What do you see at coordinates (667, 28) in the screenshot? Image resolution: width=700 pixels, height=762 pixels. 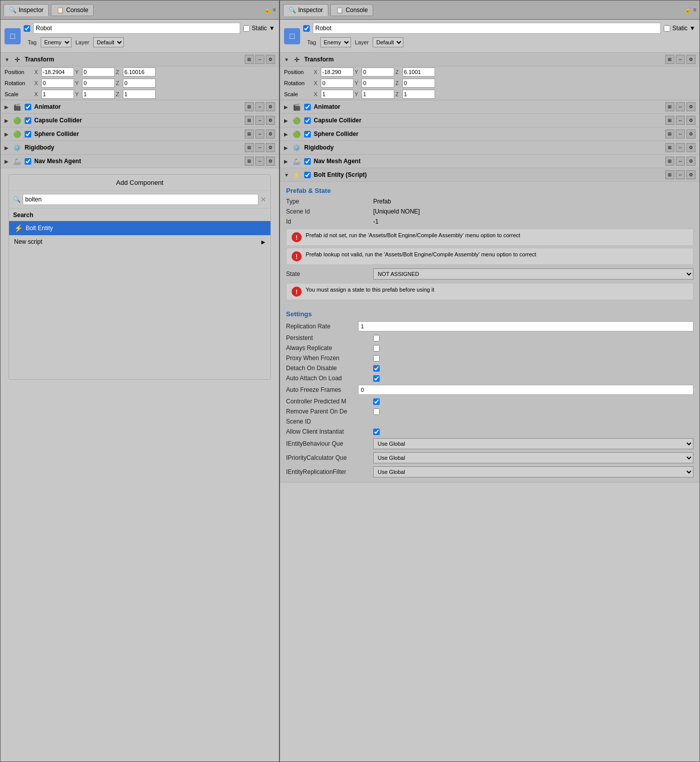 I see `right-static-checkbox` at bounding box center [667, 28].